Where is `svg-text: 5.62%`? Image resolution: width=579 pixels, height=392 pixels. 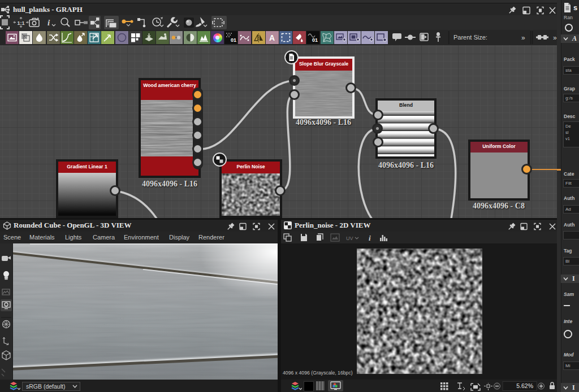 svg-text: 5.62% is located at coordinates (525, 386).